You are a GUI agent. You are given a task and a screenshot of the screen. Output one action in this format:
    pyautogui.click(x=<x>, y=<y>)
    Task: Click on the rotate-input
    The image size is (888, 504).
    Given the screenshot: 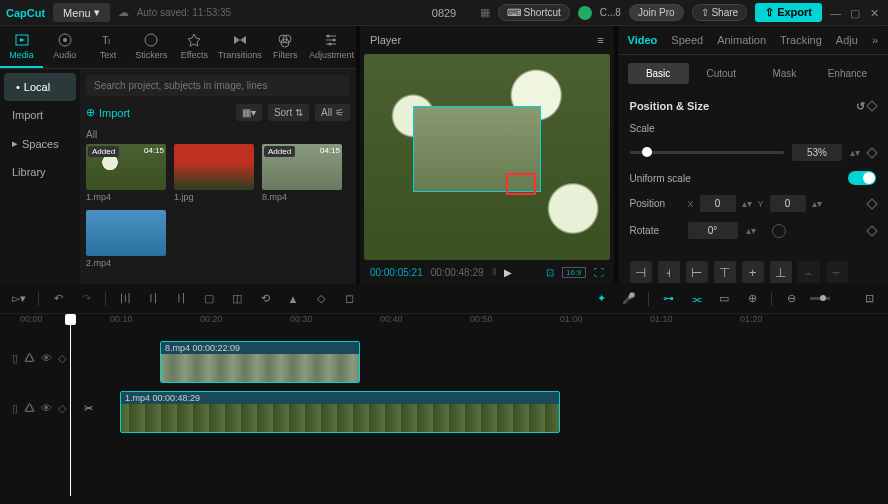 What is the action you would take?
    pyautogui.click(x=713, y=230)
    